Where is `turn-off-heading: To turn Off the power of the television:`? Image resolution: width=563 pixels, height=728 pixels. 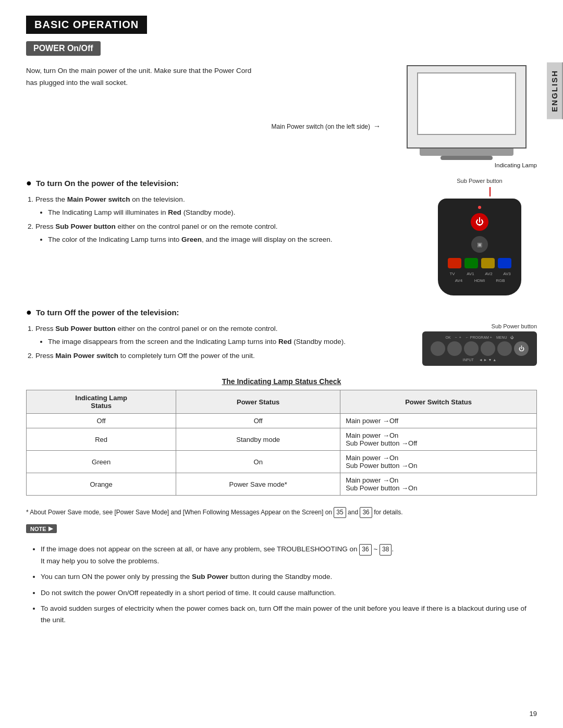
turn-off-heading: To turn Off the power of the television: is located at coordinates (107, 313).